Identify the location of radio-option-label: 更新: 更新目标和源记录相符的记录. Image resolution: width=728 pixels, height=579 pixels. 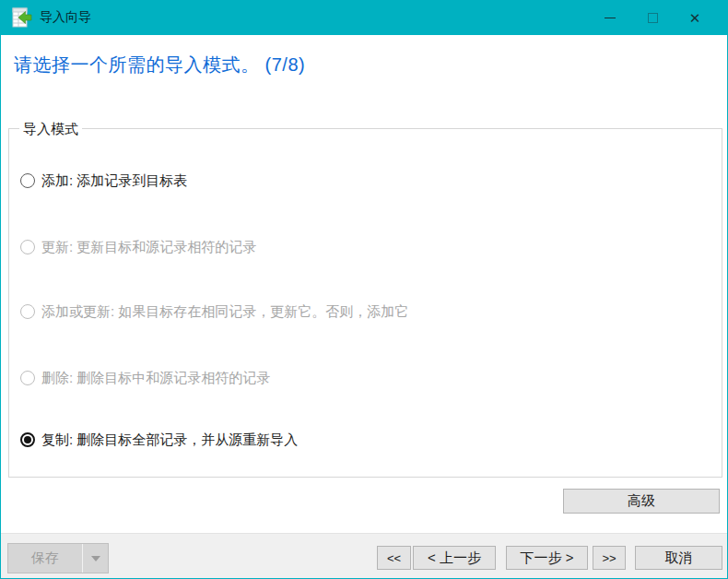
(149, 247).